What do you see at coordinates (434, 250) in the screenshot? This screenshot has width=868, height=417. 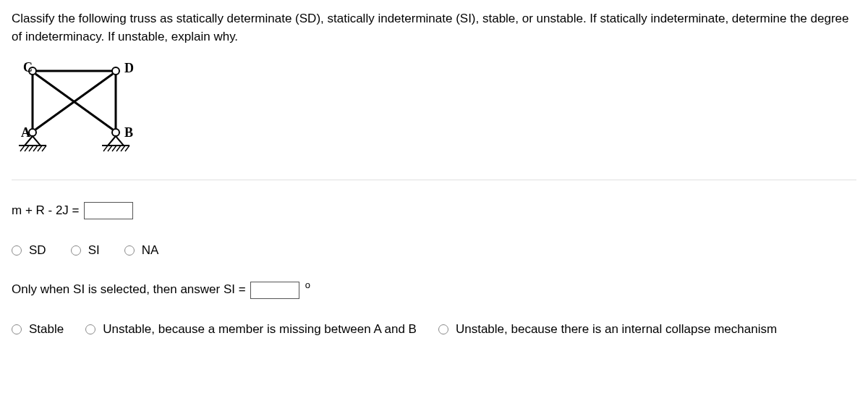 I see `determinacy-group: SD SI NA` at bounding box center [434, 250].